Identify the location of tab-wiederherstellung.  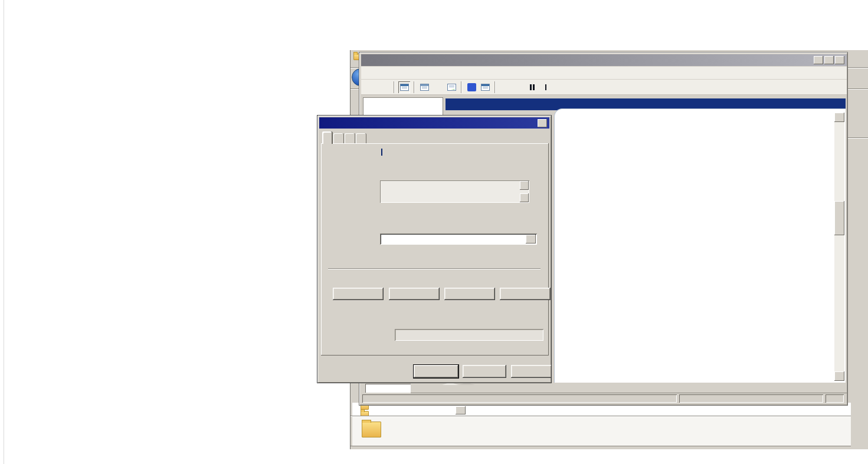
(350, 139).